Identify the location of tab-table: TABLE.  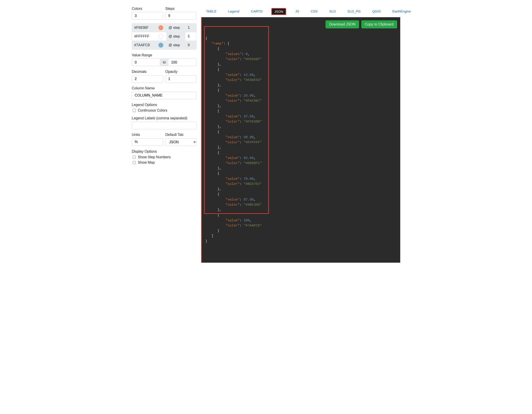
(211, 12).